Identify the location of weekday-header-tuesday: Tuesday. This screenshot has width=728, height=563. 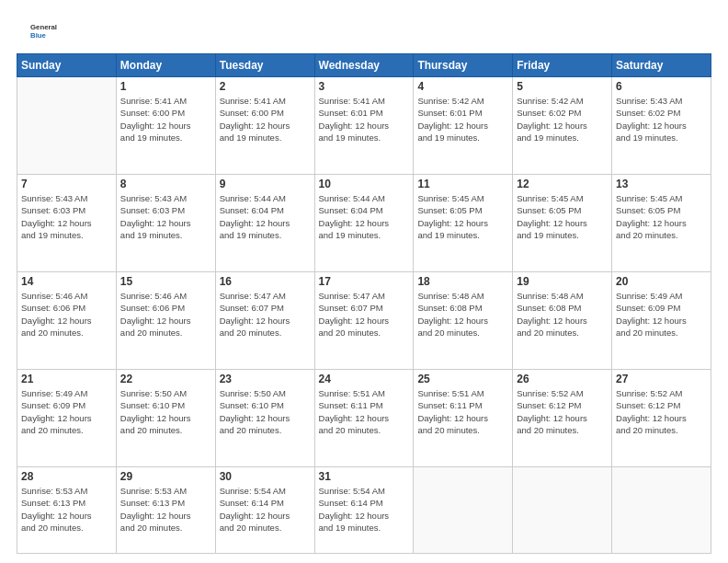
(265, 66).